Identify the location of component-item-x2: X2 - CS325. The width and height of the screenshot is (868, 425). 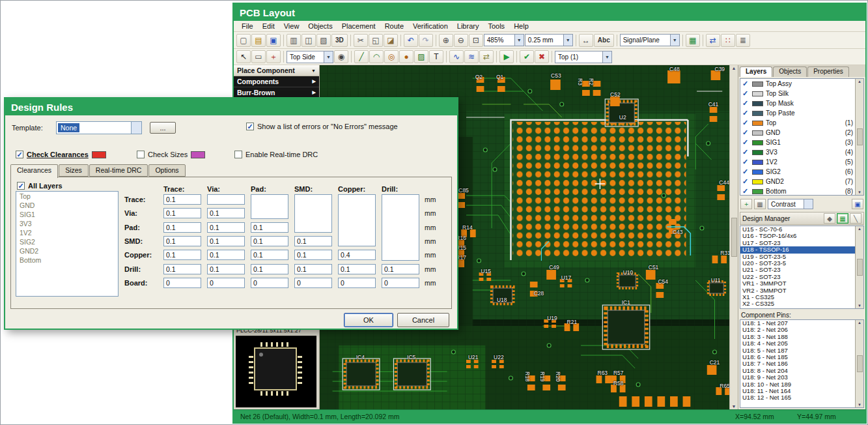
(798, 304).